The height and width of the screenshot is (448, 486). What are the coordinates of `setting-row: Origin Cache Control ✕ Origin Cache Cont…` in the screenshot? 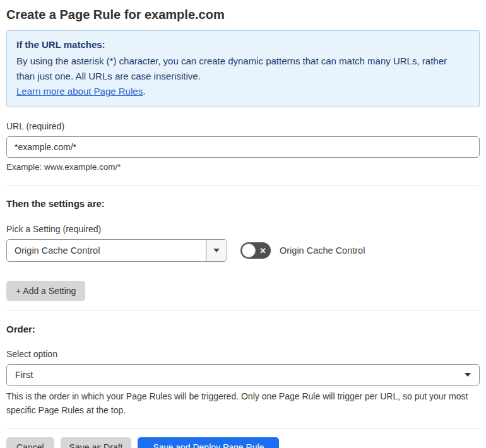 It's located at (243, 251).